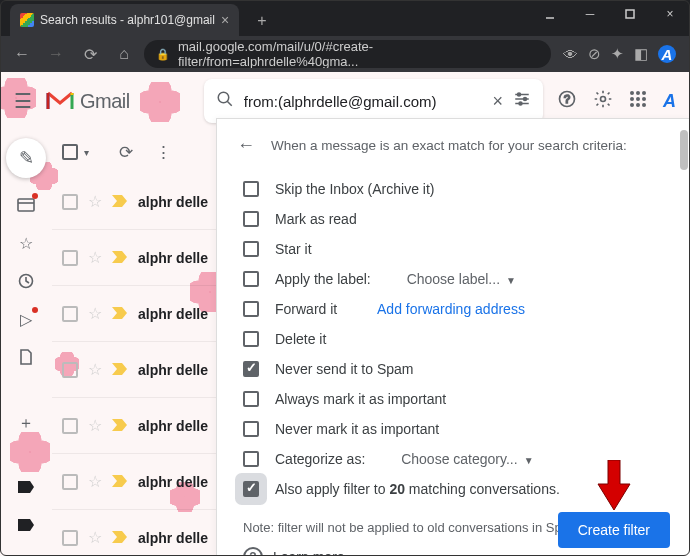 This screenshot has width=690, height=556. What do you see at coordinates (26, 487) in the screenshot?
I see `label1-icon` at bounding box center [26, 487].